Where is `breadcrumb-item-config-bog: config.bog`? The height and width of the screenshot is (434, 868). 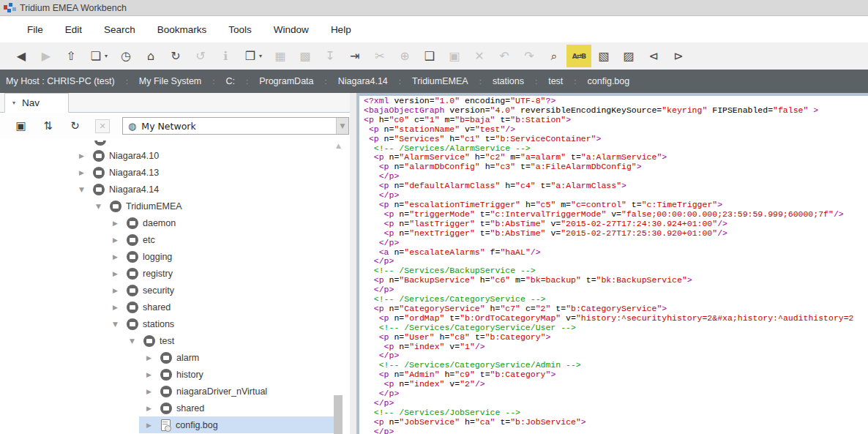
breadcrumb-item-config-bog: config.bog is located at coordinates (609, 81).